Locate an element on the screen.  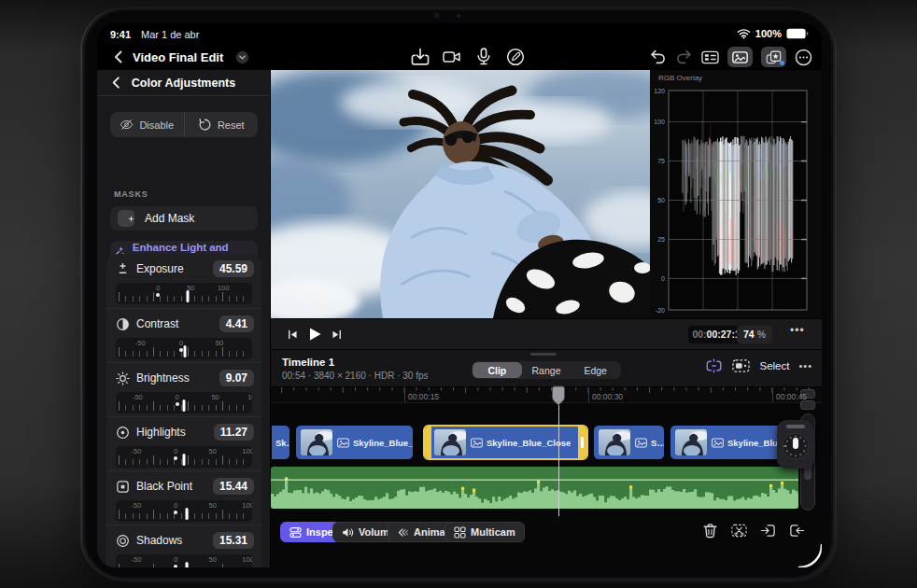
slider-label: Brightness is located at coordinates (175, 378).